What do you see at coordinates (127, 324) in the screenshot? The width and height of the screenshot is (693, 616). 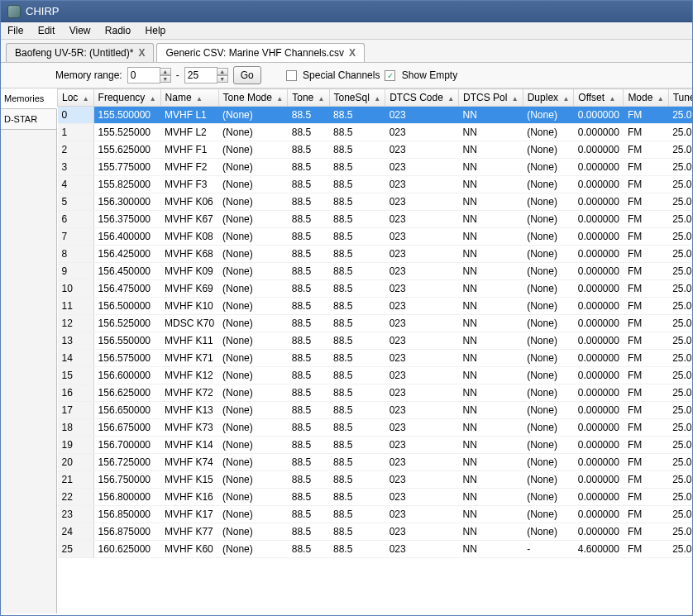 I see `cell: 156.525000` at bounding box center [127, 324].